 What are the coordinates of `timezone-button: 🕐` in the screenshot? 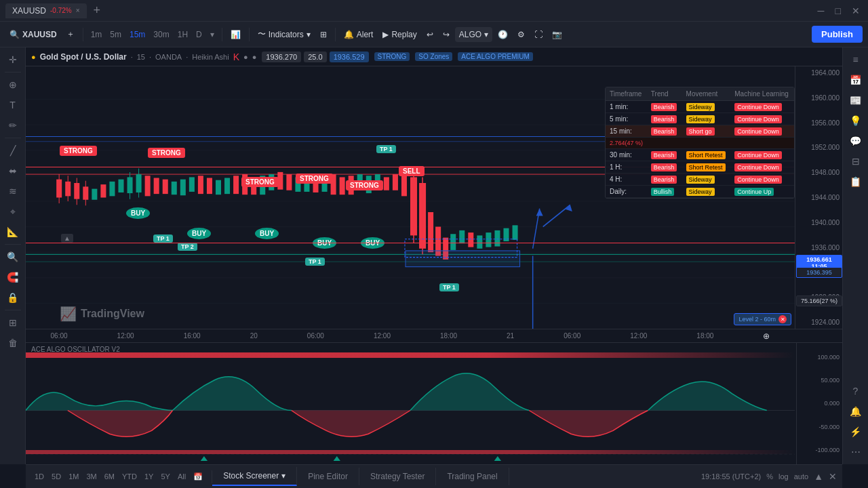 It's located at (503, 35).